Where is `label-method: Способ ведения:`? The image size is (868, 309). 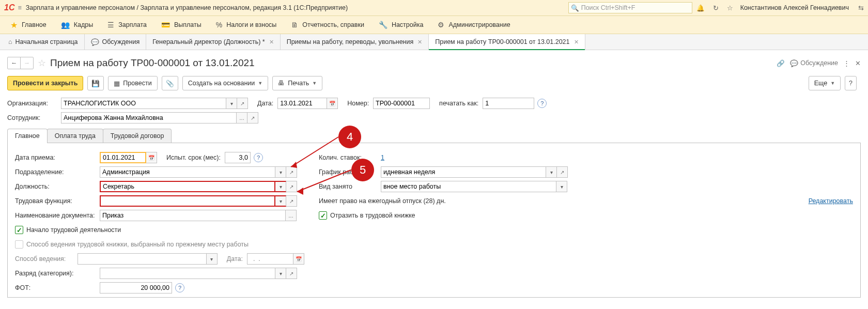
label-method: Способ ведения: is located at coordinates (47, 259).